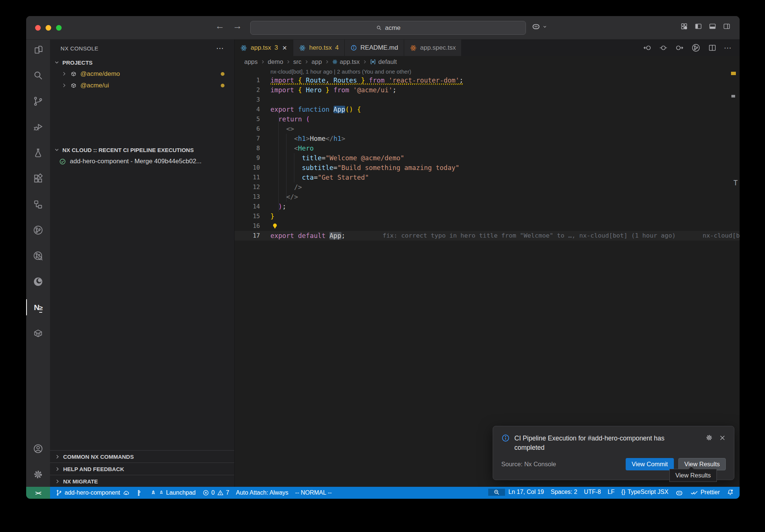 This screenshot has width=765, height=532. Describe the element at coordinates (679, 493) in the screenshot. I see `copilot-status-icon` at that location.